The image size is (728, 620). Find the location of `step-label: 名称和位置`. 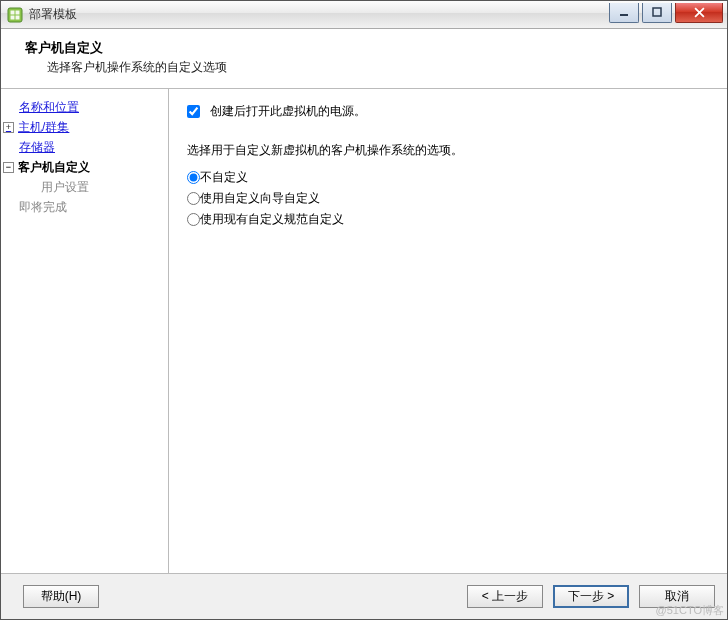

step-label: 名称和位置 is located at coordinates (49, 107).